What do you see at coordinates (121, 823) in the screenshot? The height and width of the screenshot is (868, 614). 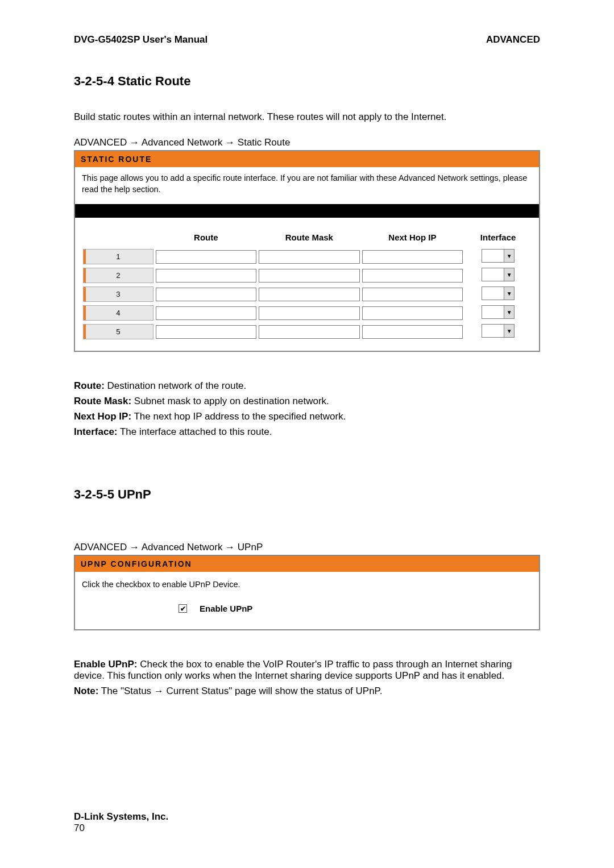 I see `page-footer: D-Link Systems, Inc. 70` at bounding box center [121, 823].